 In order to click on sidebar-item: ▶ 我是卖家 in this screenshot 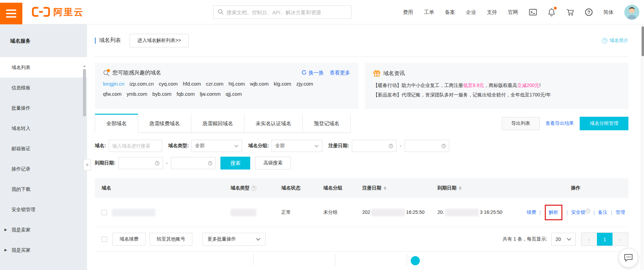, I will do `click(43, 230)`.